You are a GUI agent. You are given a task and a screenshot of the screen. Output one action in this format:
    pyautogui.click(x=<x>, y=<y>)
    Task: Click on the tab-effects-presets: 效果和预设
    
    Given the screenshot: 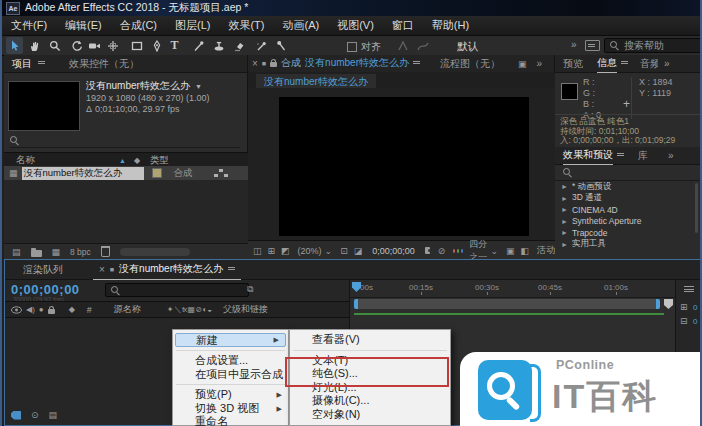 What is the action you would take?
    pyautogui.click(x=588, y=156)
    